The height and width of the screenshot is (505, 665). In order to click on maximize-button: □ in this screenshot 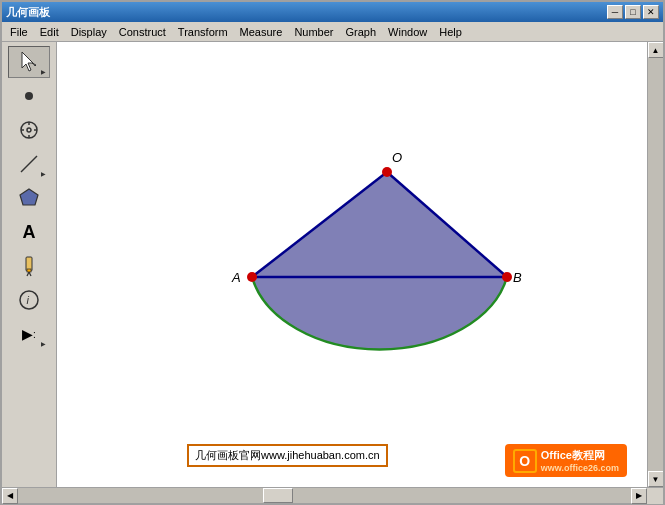, I will do `click(633, 12)`.